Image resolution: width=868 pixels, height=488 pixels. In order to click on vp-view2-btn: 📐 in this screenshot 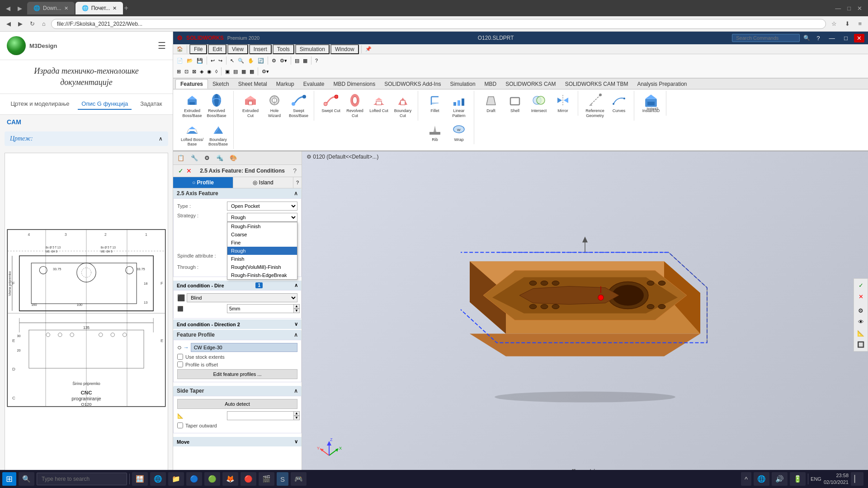, I will do `click(861, 333)`.